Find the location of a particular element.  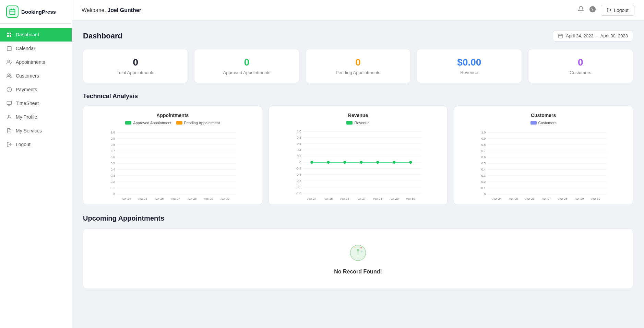

appointments-icon is located at coordinates (9, 62).